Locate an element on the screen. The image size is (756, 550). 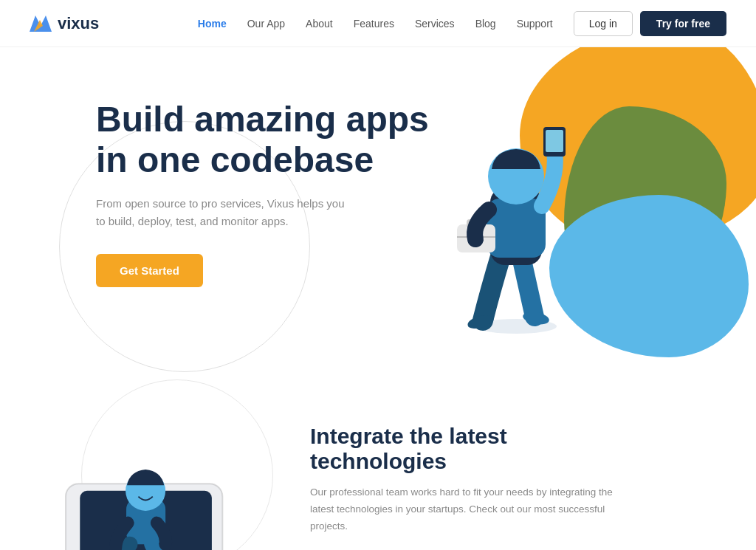
nav-links: Home Our App About Features Services Blo… is located at coordinates (375, 24).